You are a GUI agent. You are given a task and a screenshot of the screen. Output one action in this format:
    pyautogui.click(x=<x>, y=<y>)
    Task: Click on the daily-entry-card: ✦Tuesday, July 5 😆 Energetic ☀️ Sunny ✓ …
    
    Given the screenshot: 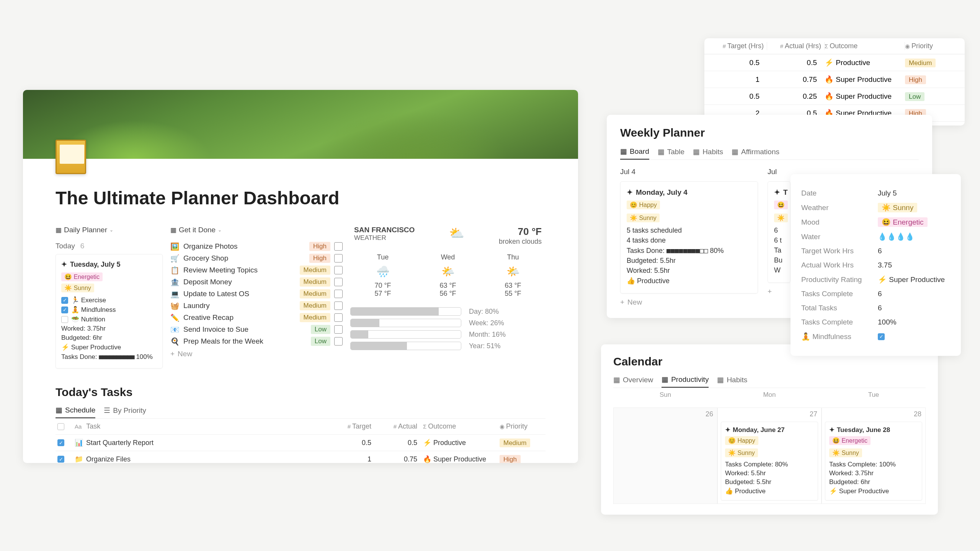 What is the action you would take?
    pyautogui.click(x=109, y=311)
    